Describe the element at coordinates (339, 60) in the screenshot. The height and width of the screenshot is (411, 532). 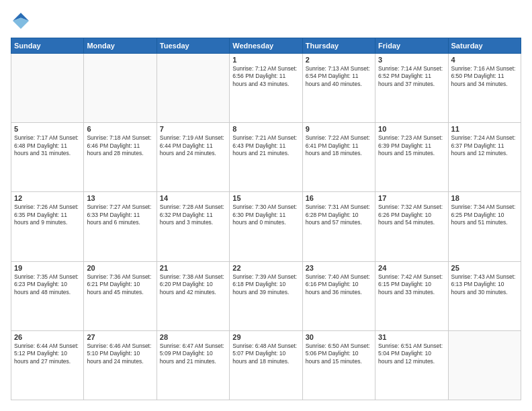
I see `day-number: 2` at that location.